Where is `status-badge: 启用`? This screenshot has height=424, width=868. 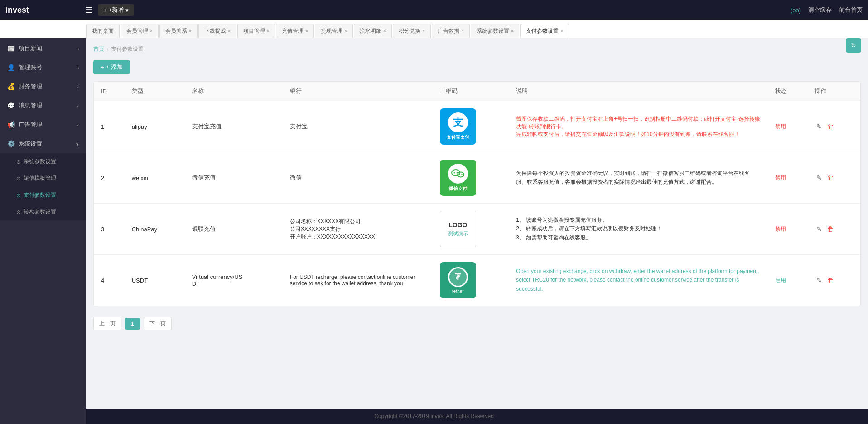
status-badge: 启用 is located at coordinates (781, 280).